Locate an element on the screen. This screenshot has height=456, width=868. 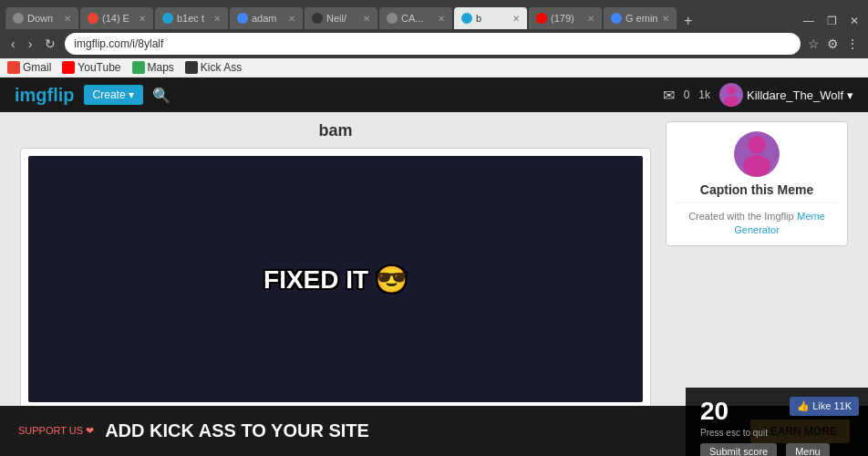
bookmark-kickass: Kick Ass is located at coordinates (213, 67).